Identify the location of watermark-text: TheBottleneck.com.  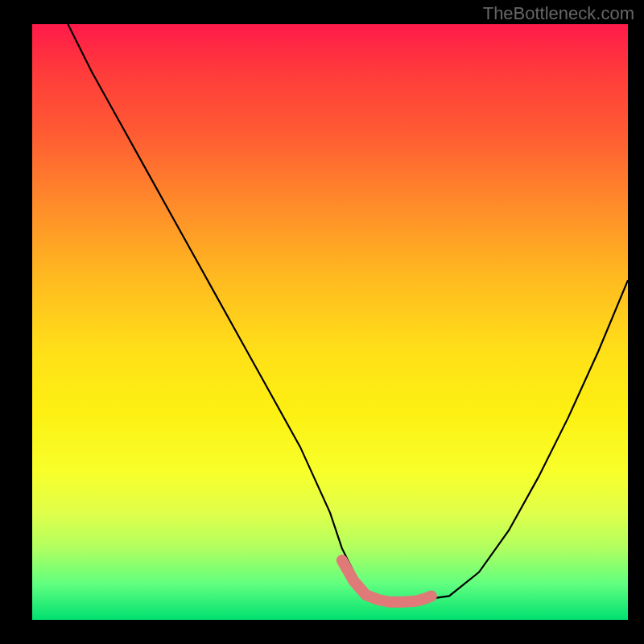
(559, 14).